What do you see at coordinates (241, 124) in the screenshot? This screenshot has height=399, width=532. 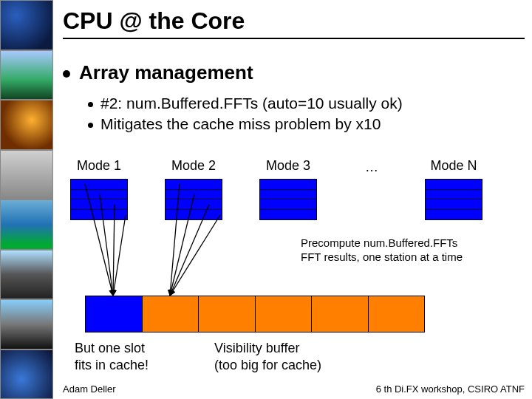 I see `bullet-level2-text: Mitigates the cache miss problem by x10` at bounding box center [241, 124].